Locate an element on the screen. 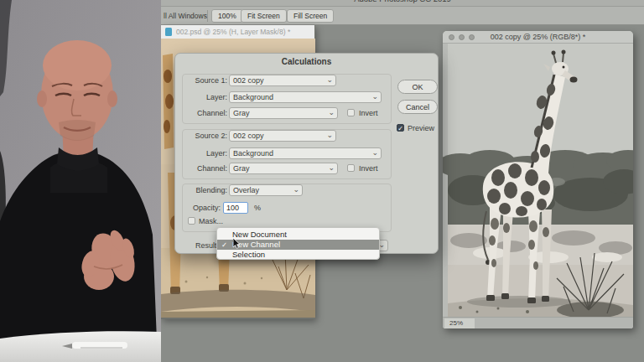 Image resolution: width=644 pixels, height=362 pixels. preview-label: Preview is located at coordinates (421, 129).